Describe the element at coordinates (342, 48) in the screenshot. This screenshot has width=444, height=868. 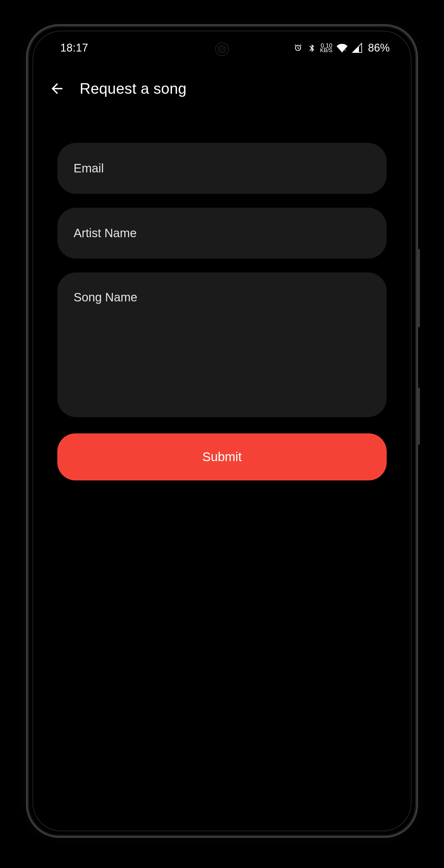
I see `wifi-icon` at that location.